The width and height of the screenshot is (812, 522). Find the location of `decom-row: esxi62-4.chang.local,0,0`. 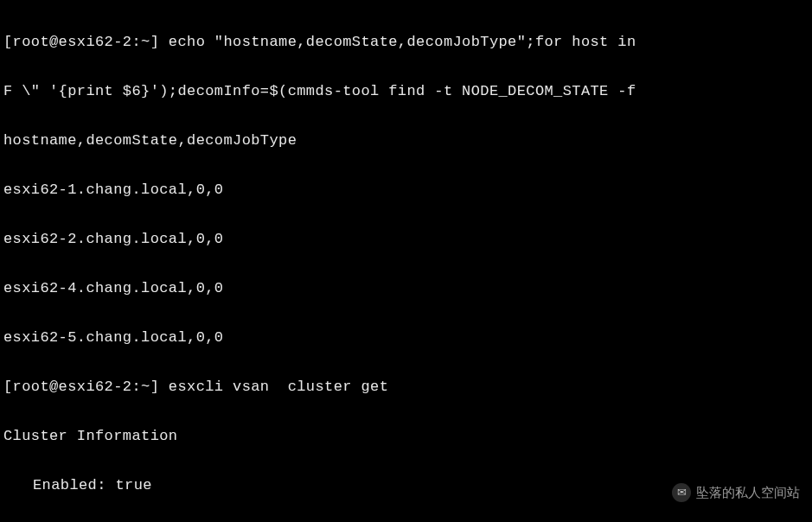

decom-row: esxi62-4.chang.local,0,0 is located at coordinates (406, 289).